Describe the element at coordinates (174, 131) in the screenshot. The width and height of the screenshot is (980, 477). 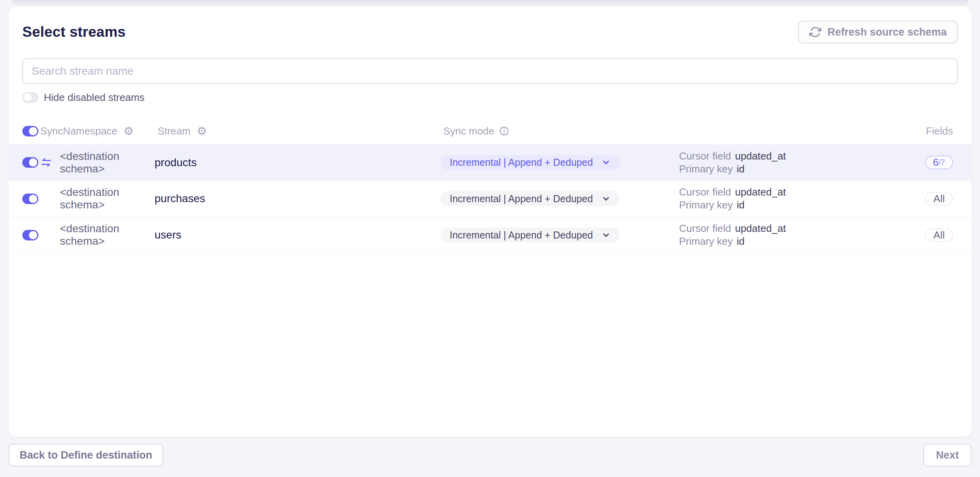
I see `column-header-stream: Stream` at that location.